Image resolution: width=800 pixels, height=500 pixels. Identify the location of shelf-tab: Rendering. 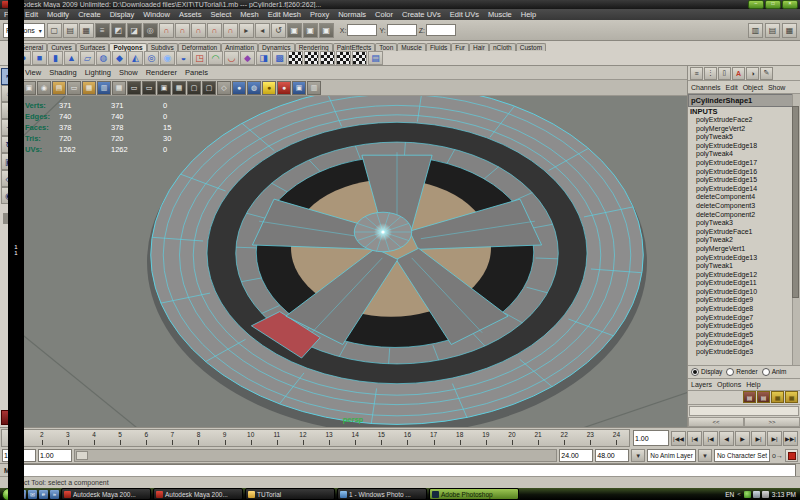
(314, 47).